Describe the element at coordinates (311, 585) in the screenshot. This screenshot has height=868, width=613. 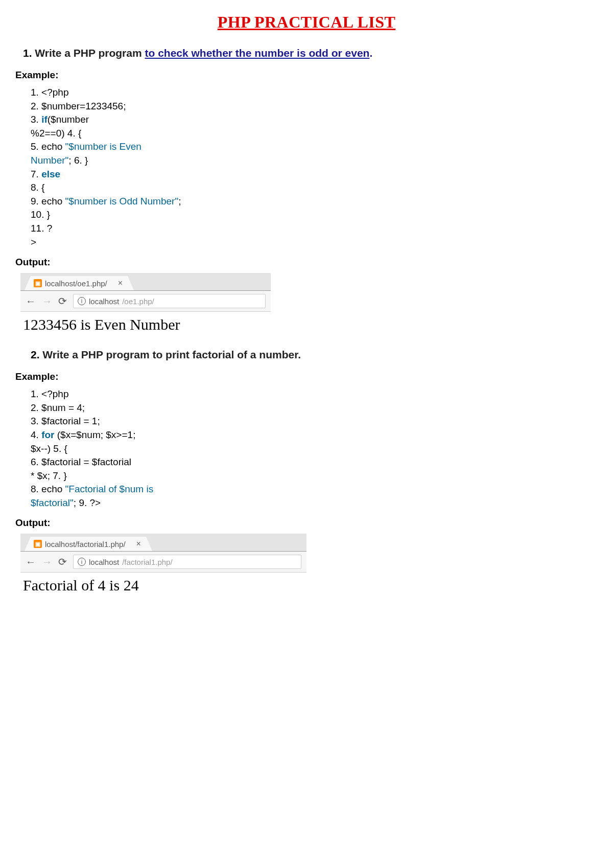
I see `output-text-2: Factorial of 4 is 24` at that location.